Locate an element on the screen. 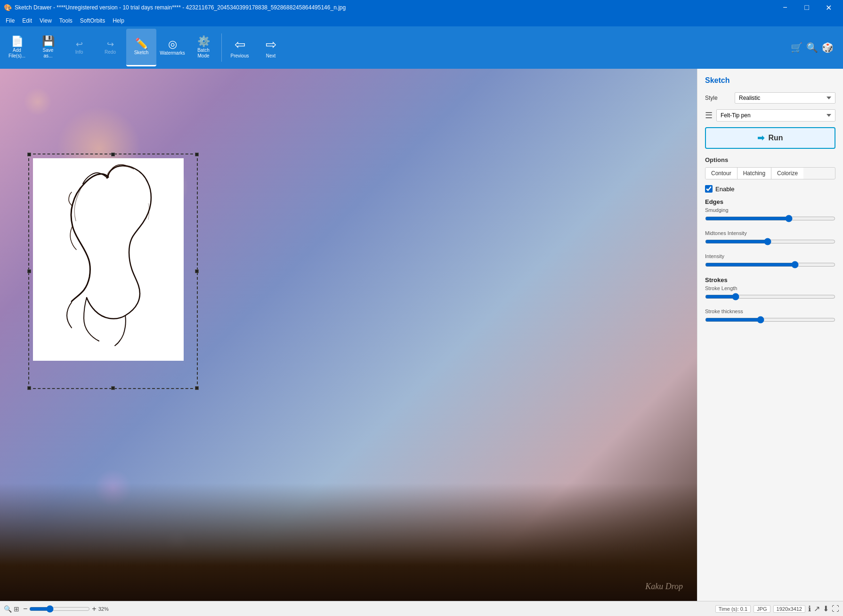 Image resolution: width=843 pixels, height=616 pixels. handle-bc is located at coordinates (113, 388).